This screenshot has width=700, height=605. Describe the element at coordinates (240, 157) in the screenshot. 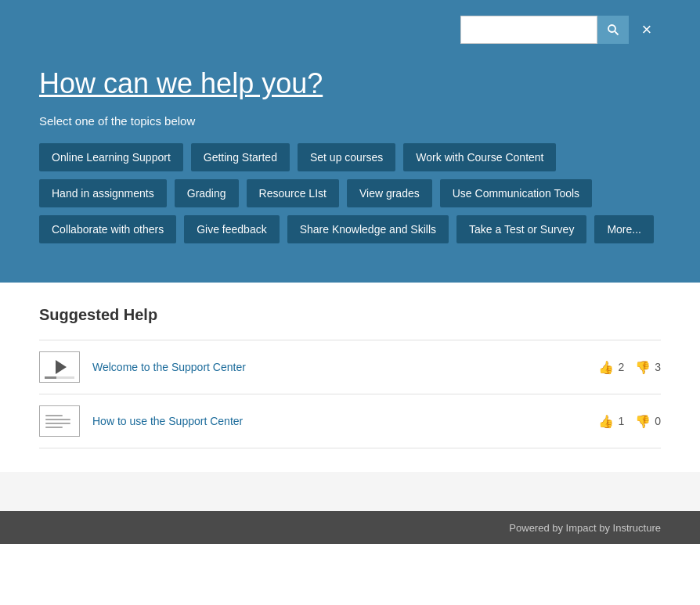

I see `topic-button: Getting Started` at that location.